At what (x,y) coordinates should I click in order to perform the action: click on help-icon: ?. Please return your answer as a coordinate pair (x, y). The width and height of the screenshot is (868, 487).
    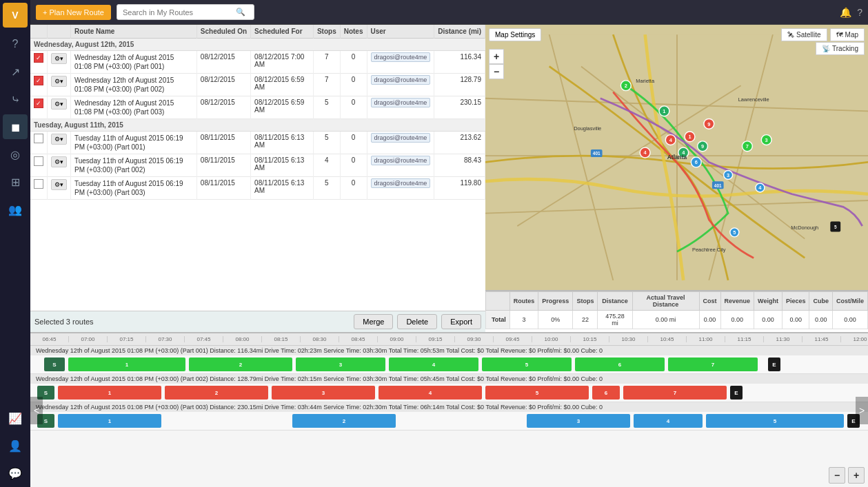
    Looking at the image, I should click on (15, 44).